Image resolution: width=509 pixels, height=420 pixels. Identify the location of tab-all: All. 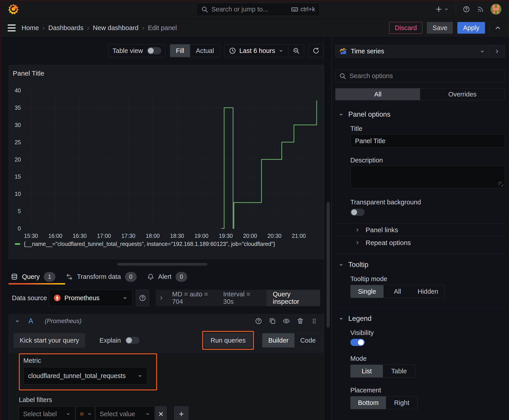
(378, 94).